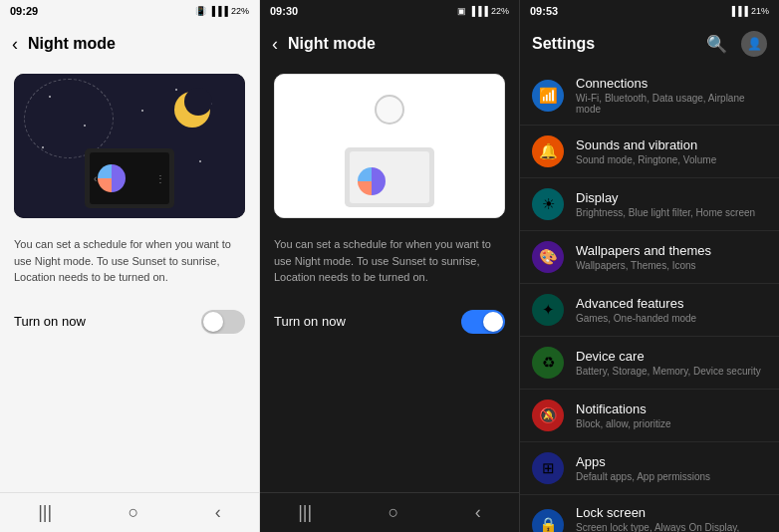  I want to click on status-time-3: 09:53, so click(544, 11).